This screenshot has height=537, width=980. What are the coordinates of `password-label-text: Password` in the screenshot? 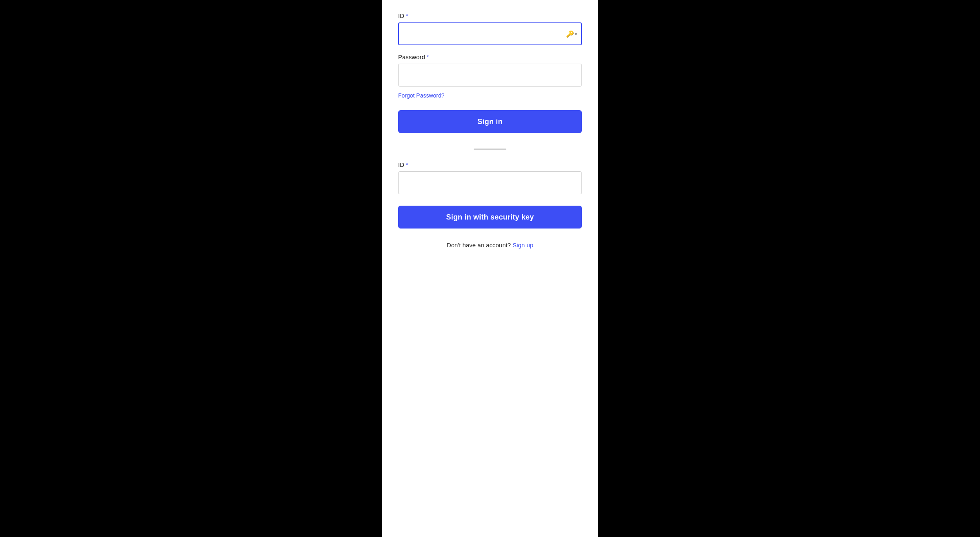 It's located at (412, 57).